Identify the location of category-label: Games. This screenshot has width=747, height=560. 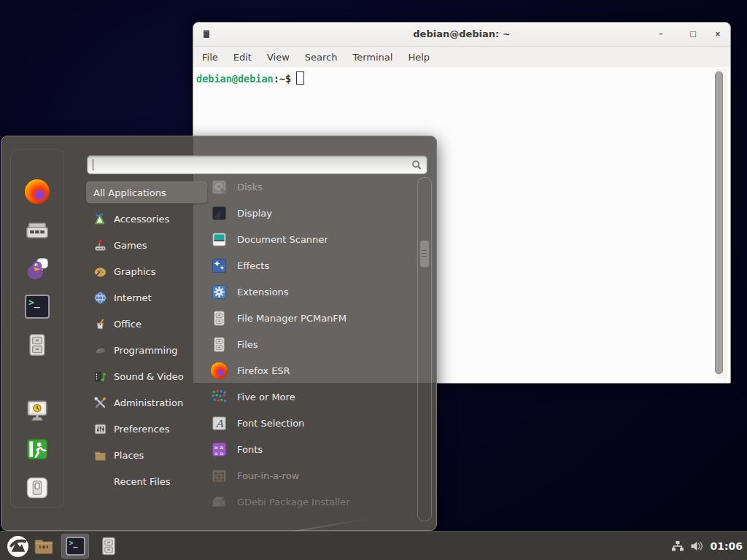
(130, 245).